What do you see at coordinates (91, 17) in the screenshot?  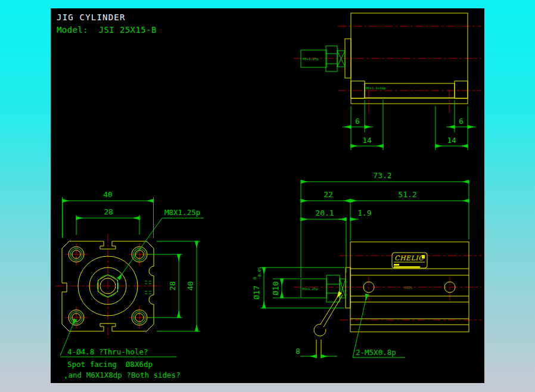 I see `drawing-title: JIG CYLINDER` at bounding box center [91, 17].